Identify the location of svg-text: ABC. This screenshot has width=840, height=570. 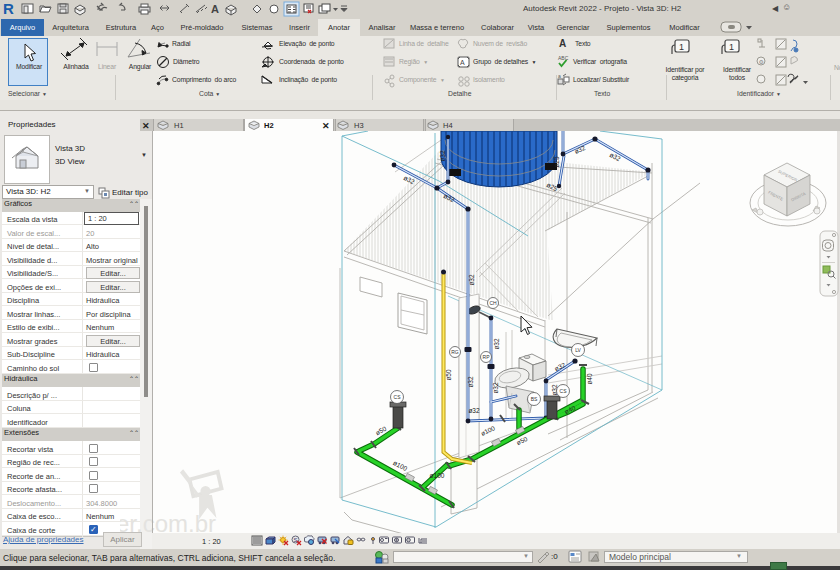
(564, 58).